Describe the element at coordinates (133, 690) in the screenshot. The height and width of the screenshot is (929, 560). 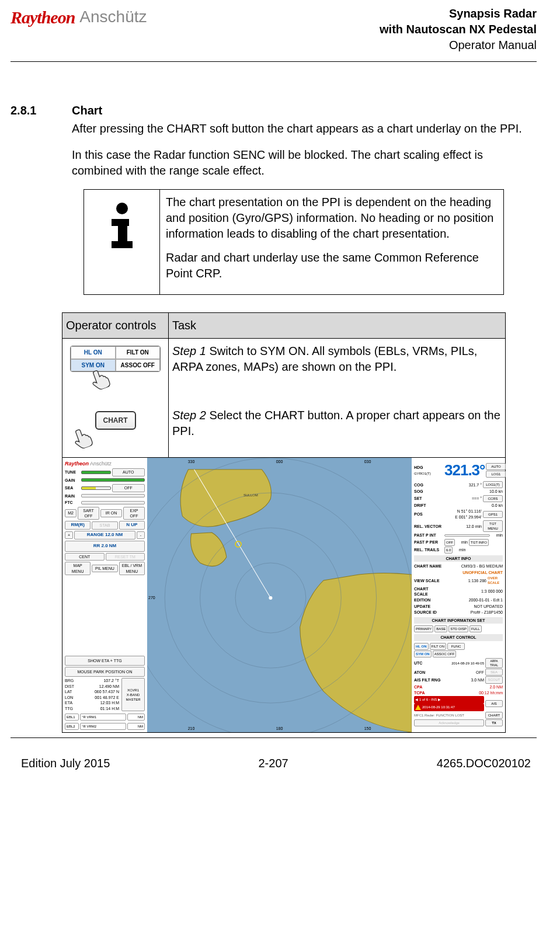
I see `xcvr-a: XCVR1` at that location.